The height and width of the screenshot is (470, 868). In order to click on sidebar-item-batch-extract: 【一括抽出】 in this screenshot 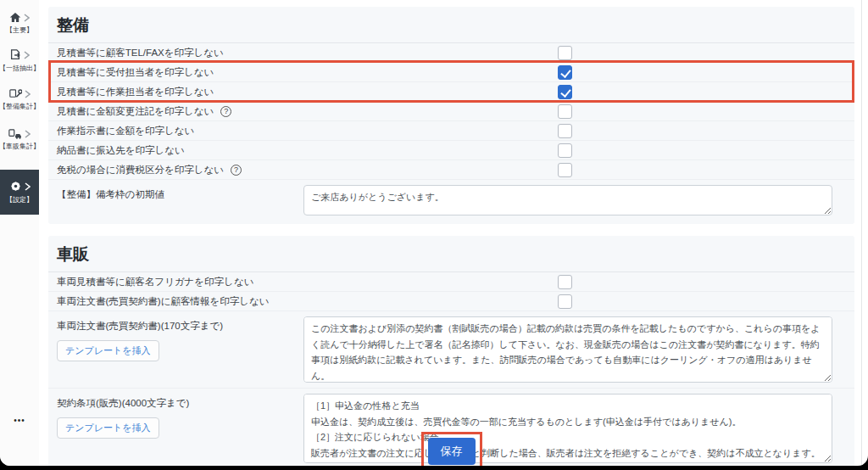, I will do `click(19, 61)`.